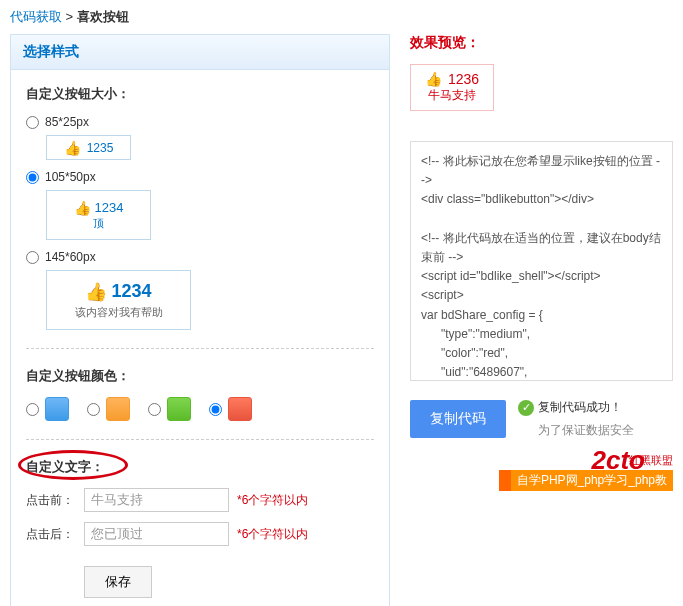  I want to click on save-button: 保存, so click(118, 582).